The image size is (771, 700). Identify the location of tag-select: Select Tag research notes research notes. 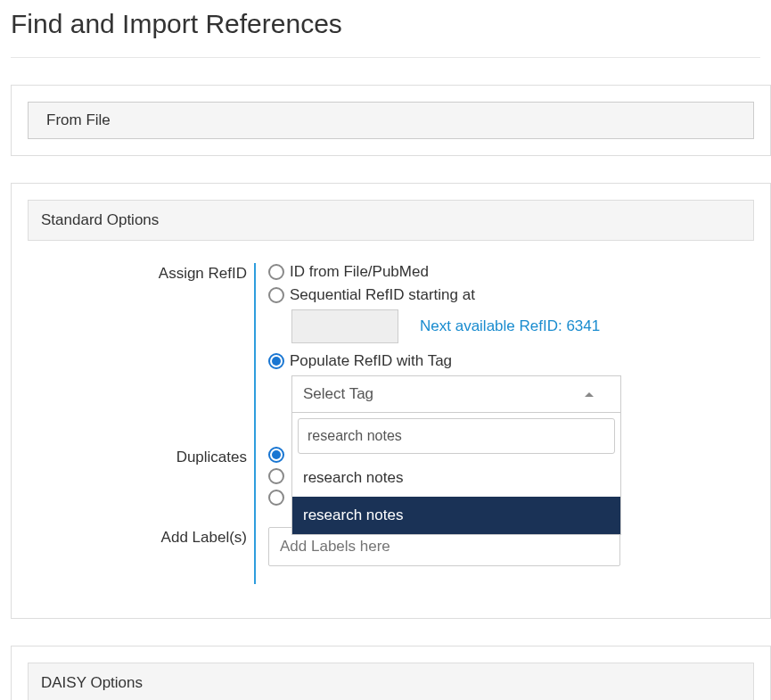
(456, 394).